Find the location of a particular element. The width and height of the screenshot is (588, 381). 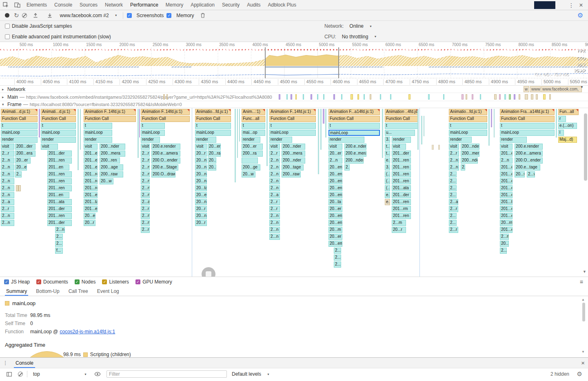

flame-header-cell: Animation ..4fd.js:1) is located at coordinates (402, 112).